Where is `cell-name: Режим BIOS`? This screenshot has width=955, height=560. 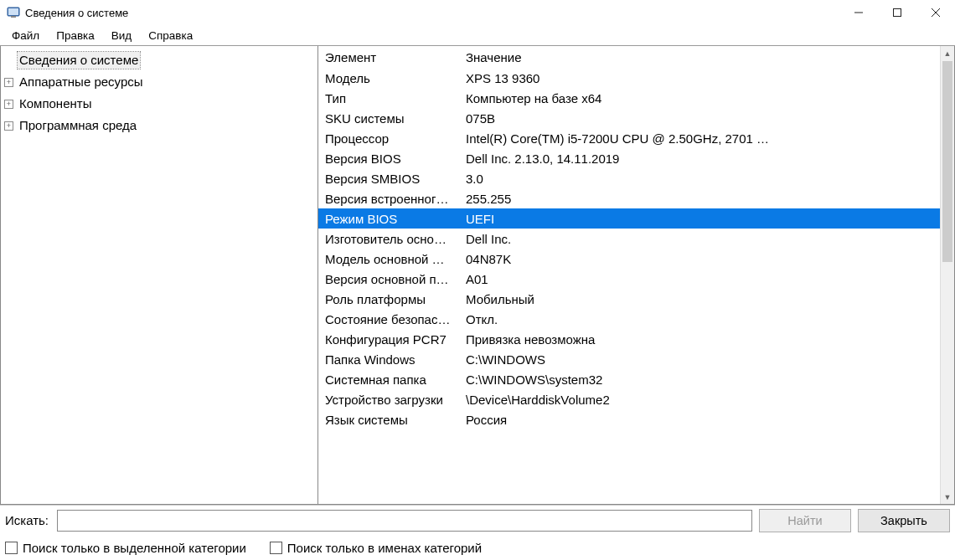 cell-name: Режим BIOS is located at coordinates (389, 218).